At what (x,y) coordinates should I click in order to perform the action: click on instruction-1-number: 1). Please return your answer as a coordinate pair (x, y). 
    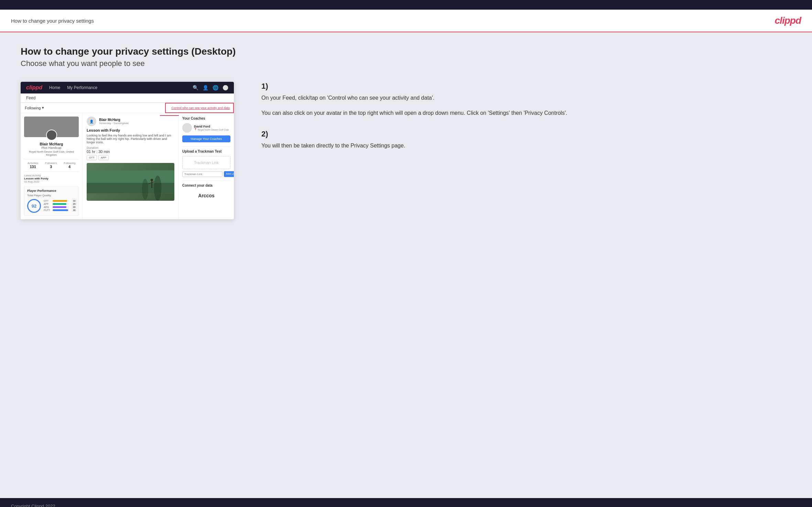
    Looking at the image, I should click on (526, 86).